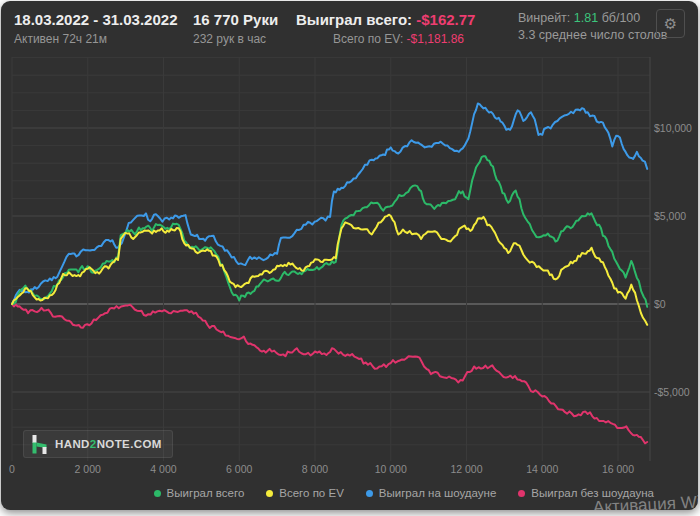 Image resolution: width=700 pixels, height=516 pixels. Describe the element at coordinates (432, 493) in the screenshot. I see `legend-item-3: Выиграл на шоудауне` at that location.